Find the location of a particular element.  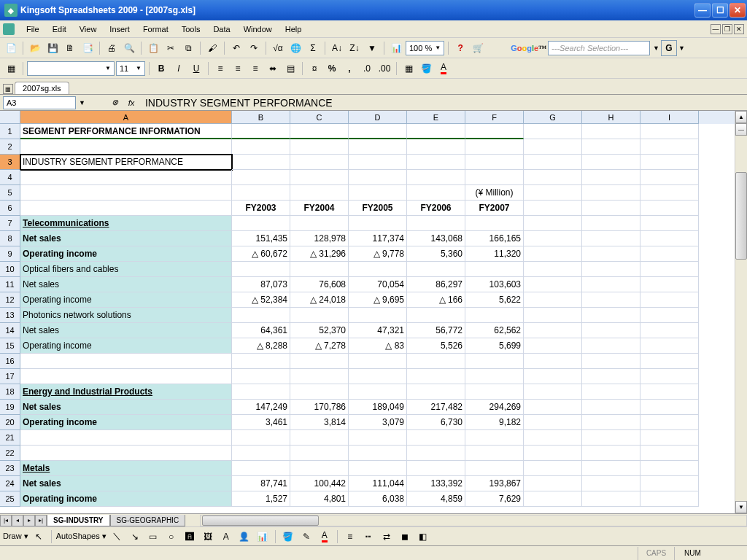

save-icon: 💾 is located at coordinates (53, 48).